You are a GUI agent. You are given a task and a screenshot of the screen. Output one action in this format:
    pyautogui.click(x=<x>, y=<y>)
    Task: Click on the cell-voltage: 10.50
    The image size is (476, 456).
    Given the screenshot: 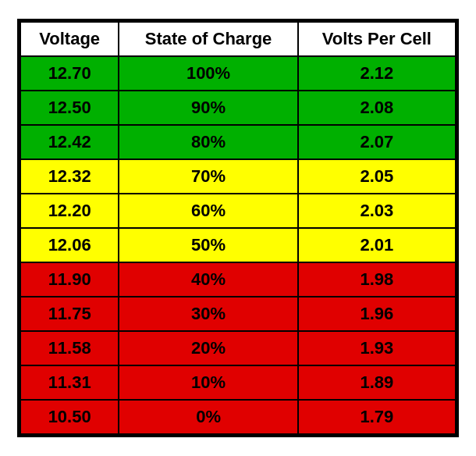 What is the action you would take?
    pyautogui.click(x=69, y=417)
    